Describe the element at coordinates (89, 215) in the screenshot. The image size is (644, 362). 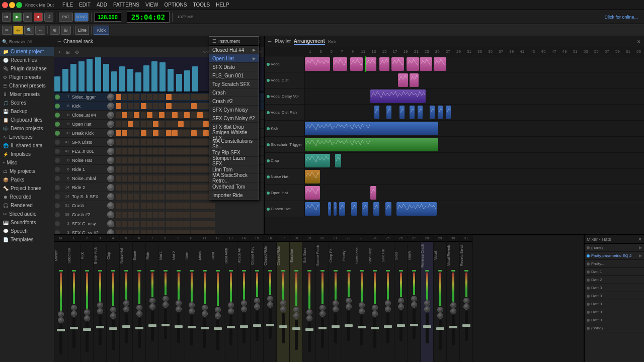
I see `ch-name-13: Crash #2` at that location.